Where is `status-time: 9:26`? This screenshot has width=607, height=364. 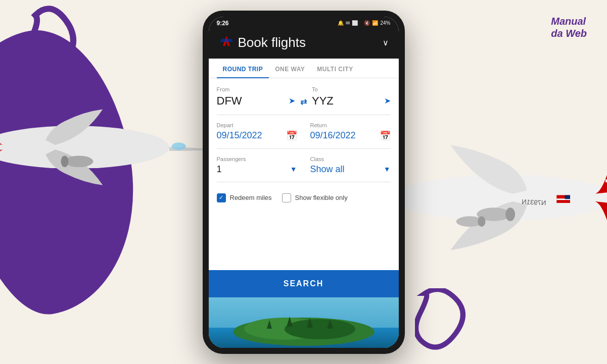
status-time: 9:26 is located at coordinates (223, 23).